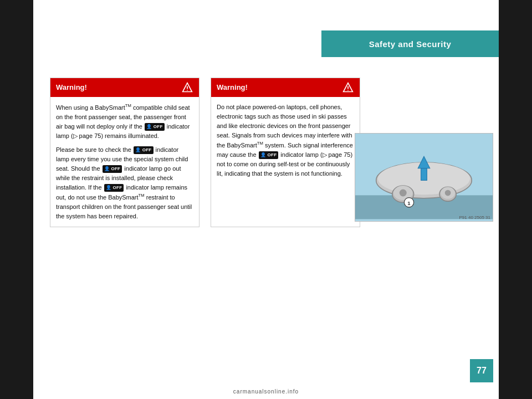 The height and width of the screenshot is (399, 532). I want to click on indicator-icon-1c: 👤 OFF, so click(112, 169).